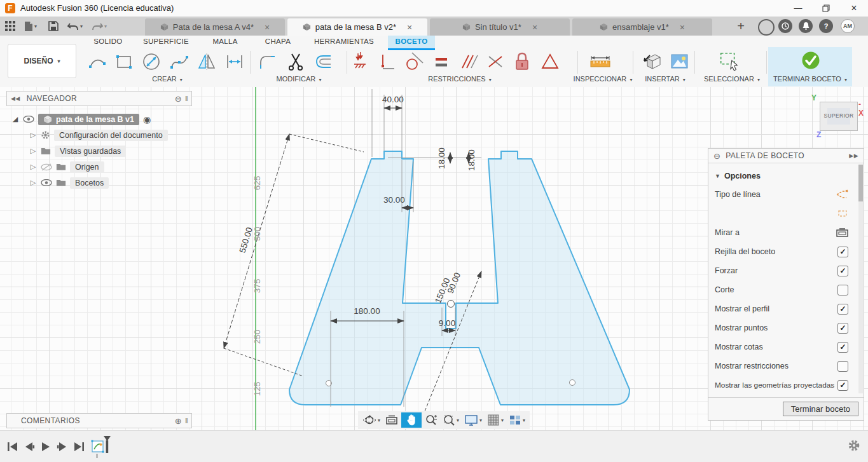 The height and width of the screenshot is (462, 868). I want to click on mostrar-restricciones-checkbox, so click(843, 366).